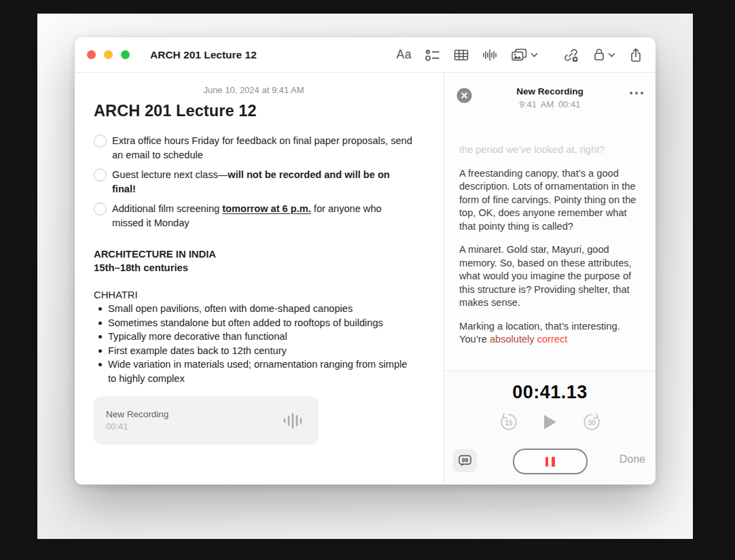  What do you see at coordinates (637, 93) in the screenshot?
I see `more-options-icon` at bounding box center [637, 93].